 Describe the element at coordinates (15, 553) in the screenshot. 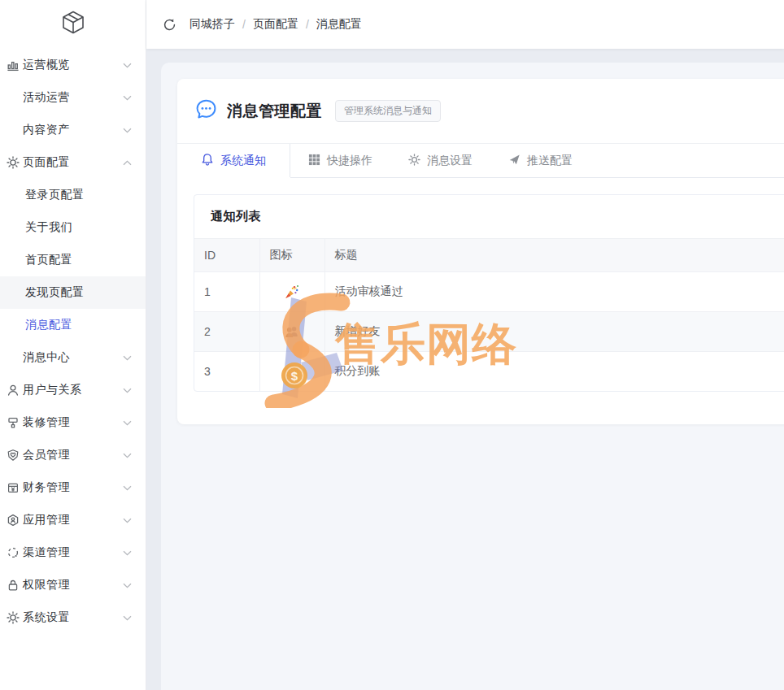

I see `dashed-circle-icon` at that location.